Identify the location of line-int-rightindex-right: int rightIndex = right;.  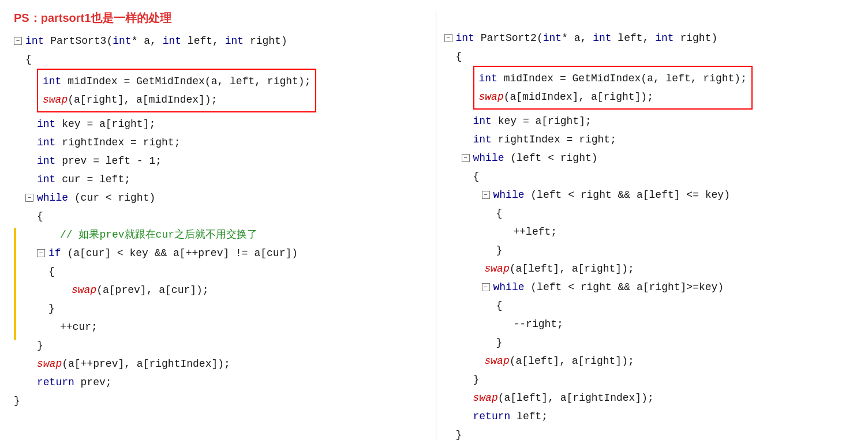
(666, 140).